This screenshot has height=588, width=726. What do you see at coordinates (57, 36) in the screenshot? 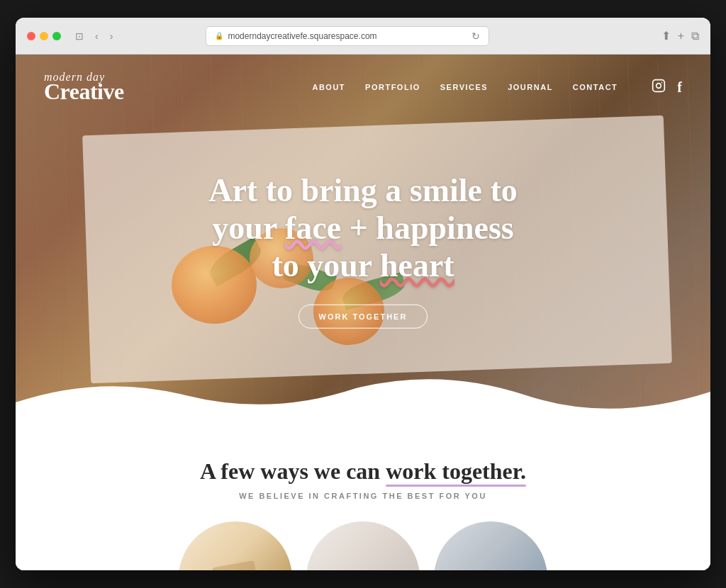
I see `maximize-button` at bounding box center [57, 36].